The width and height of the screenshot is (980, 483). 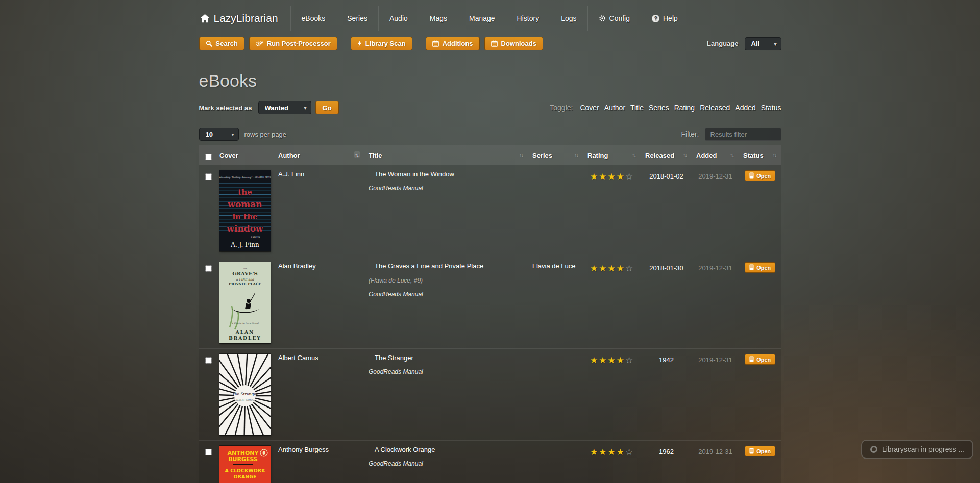 I want to click on column-header-released: Released↑↓, so click(x=667, y=155).